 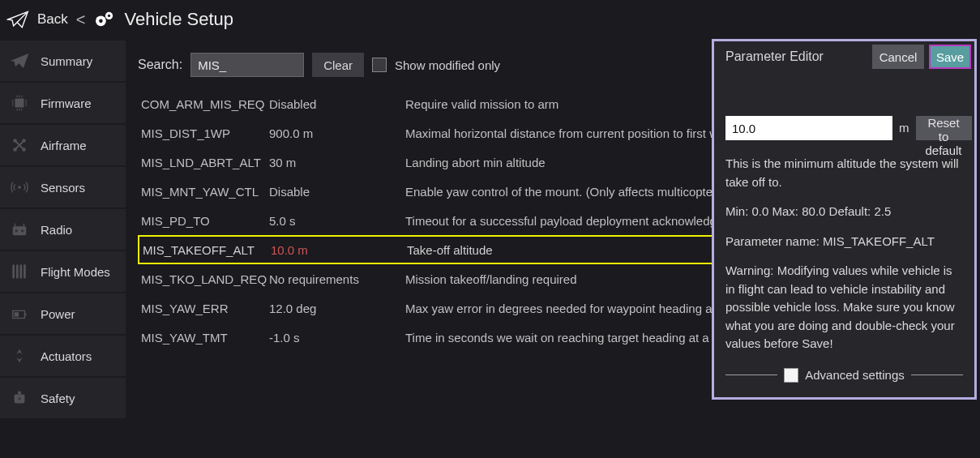 I want to click on editor-limits: Min: 0.0 Max: 80.0 Default: 2.5, so click(x=845, y=212).